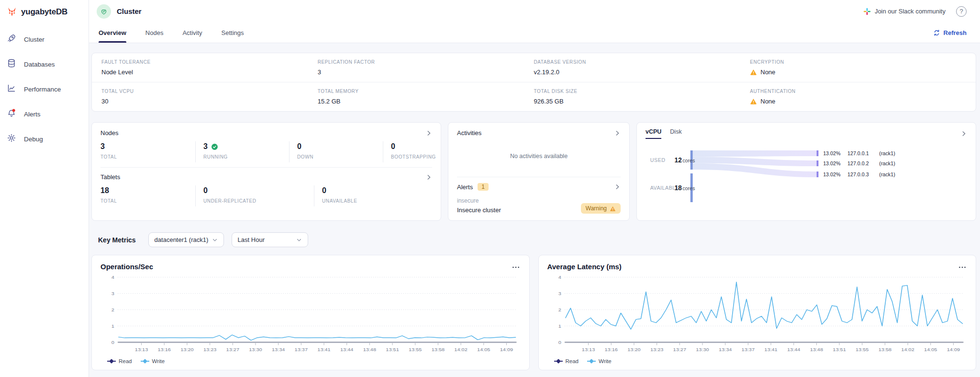  I want to click on brand-logo: yugabyteDB, so click(44, 13).